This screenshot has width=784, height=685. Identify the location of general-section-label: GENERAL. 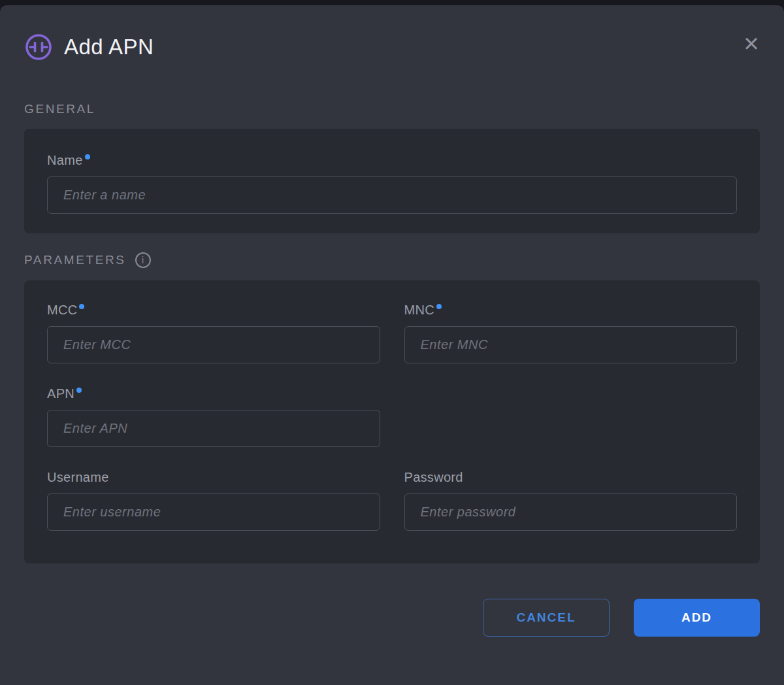
(60, 109).